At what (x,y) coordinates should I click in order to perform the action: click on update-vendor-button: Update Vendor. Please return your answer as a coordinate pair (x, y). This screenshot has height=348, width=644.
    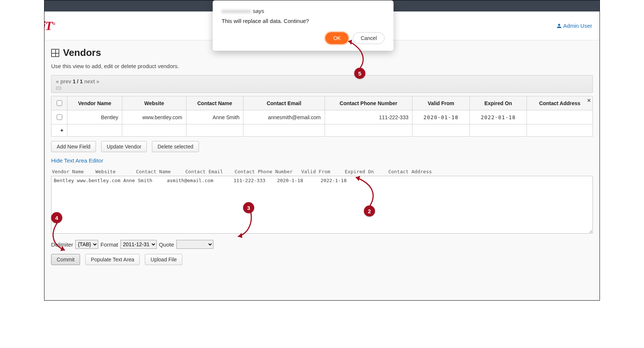
    Looking at the image, I should click on (124, 147).